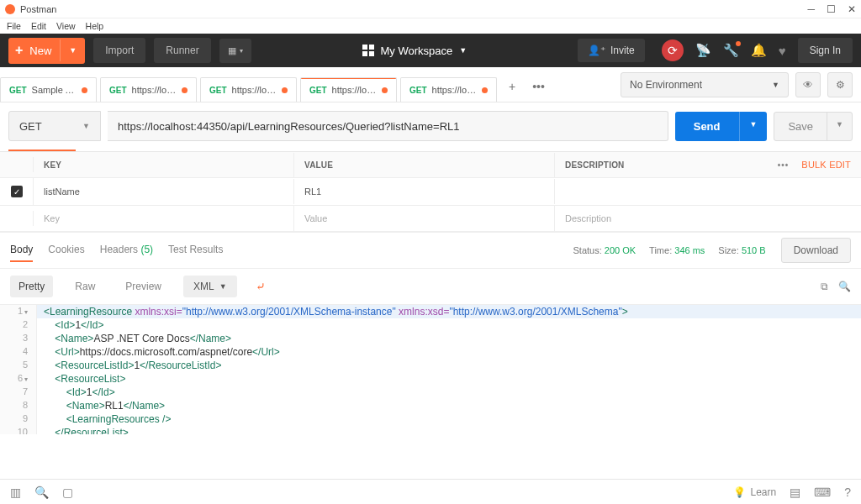 The width and height of the screenshot is (861, 504). What do you see at coordinates (22, 250) in the screenshot?
I see `response-tab-body: Body` at bounding box center [22, 250].